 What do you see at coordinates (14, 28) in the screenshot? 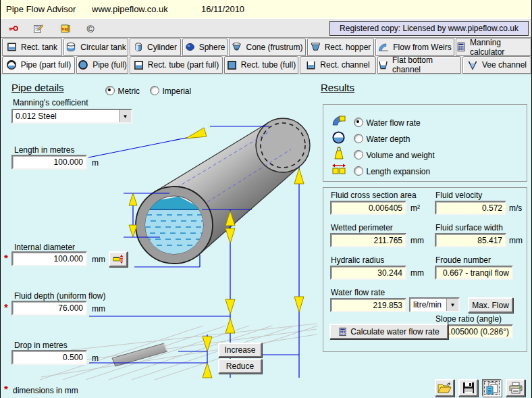
I see `key-icon` at bounding box center [14, 28].